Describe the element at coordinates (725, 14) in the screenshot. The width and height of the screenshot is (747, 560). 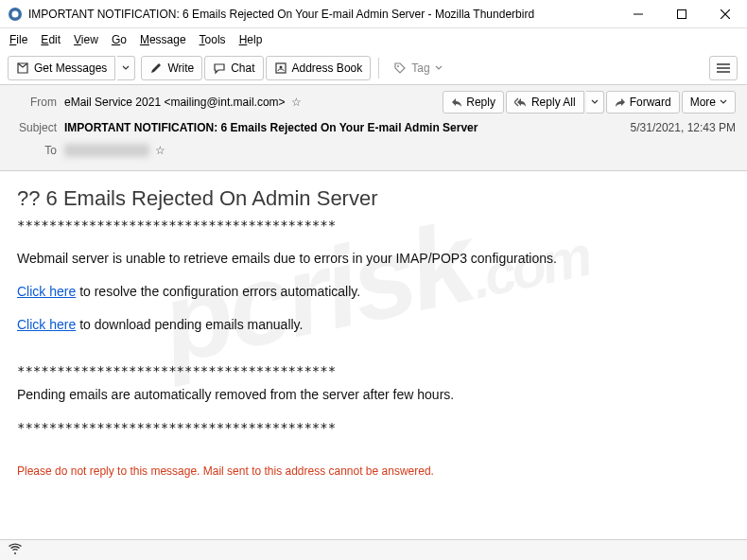
I see `close-button` at that location.